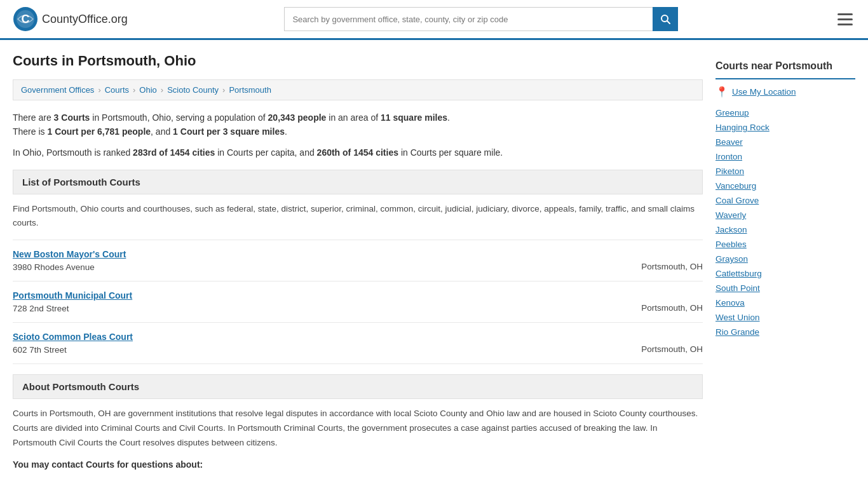 The width and height of the screenshot is (868, 488). I want to click on menu-button, so click(845, 19).